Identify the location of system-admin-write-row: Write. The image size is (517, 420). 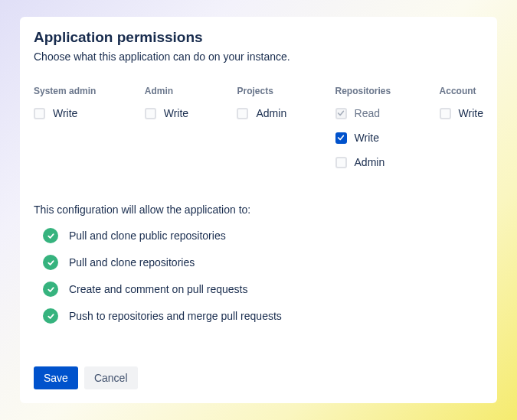
(64, 113).